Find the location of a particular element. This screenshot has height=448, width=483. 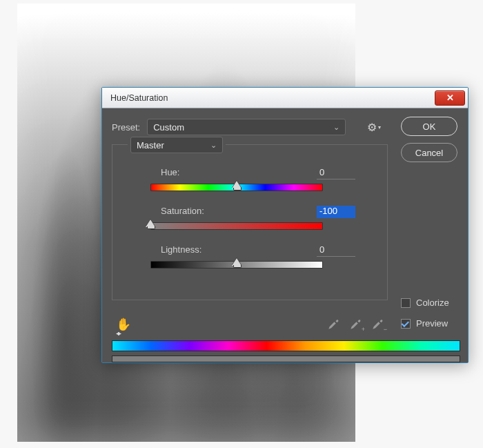

lightness-value-input: 0 is located at coordinates (336, 251).